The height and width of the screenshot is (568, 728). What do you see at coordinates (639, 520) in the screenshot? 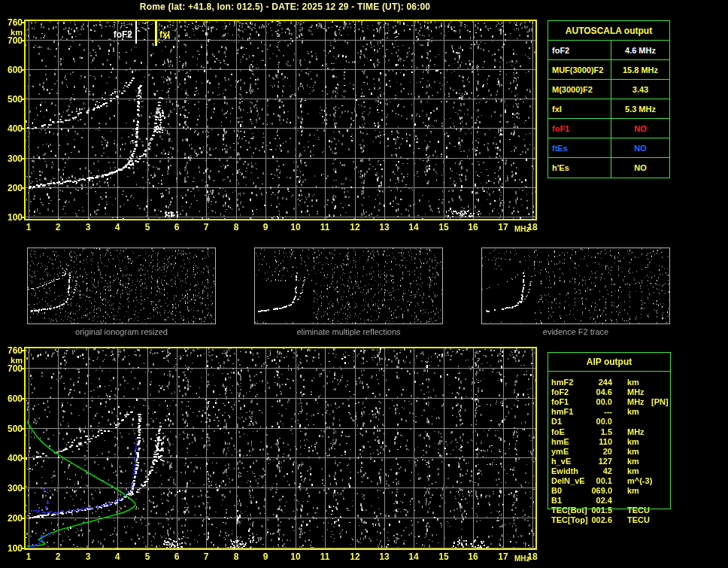
I see `parameter-unit: TECU` at bounding box center [639, 520].